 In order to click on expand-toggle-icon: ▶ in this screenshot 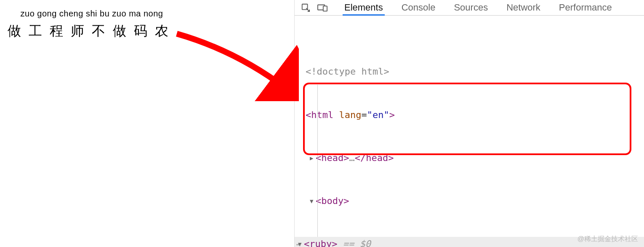, I will do `click(313, 158)`.